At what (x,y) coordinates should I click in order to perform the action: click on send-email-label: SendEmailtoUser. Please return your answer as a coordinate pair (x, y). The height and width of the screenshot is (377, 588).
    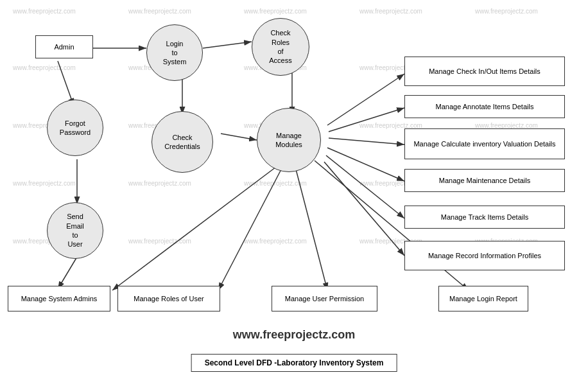
    Looking at the image, I should click on (75, 230).